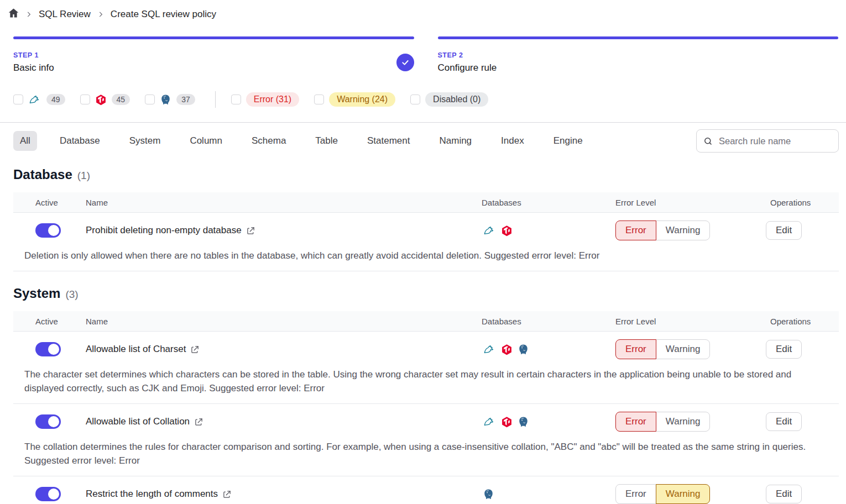 This screenshot has height=504, width=846. Describe the element at coordinates (213, 68) in the screenshot. I see `step-1-title: Basic info` at that location.